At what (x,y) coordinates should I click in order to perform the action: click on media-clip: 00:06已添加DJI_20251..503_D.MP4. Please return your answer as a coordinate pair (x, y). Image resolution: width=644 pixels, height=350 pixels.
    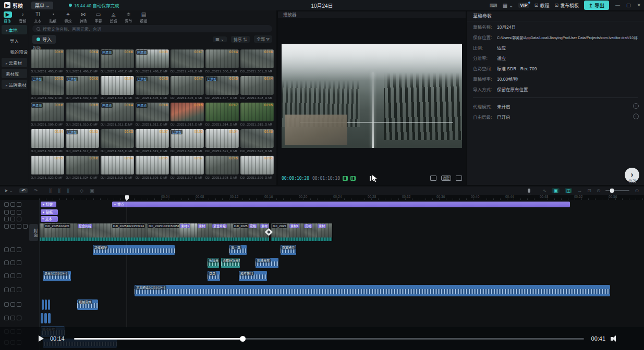
    Looking at the image, I should click on (82, 88).